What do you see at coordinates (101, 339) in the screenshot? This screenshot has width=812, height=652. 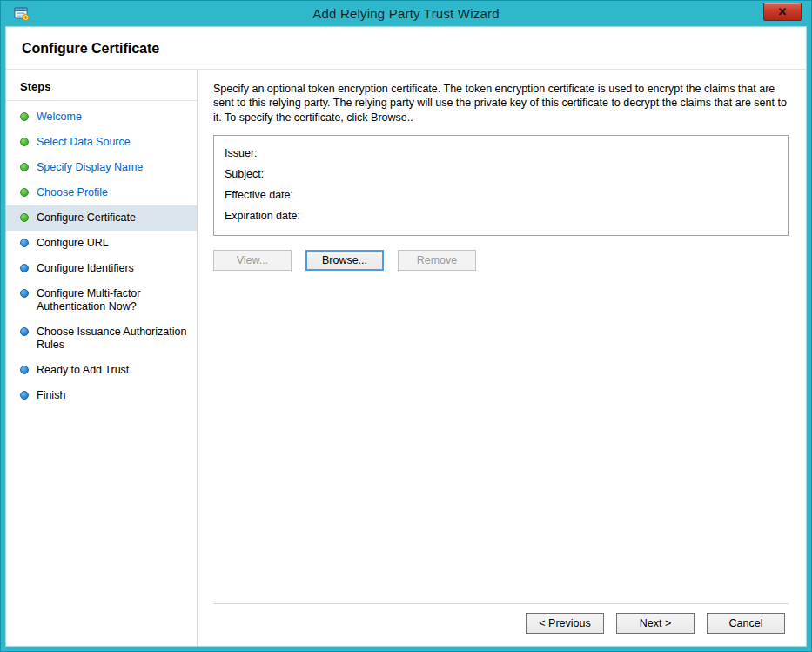 I see `step-item-choose-issuance-rules: Choose Issuance Authorization Rules` at bounding box center [101, 339].